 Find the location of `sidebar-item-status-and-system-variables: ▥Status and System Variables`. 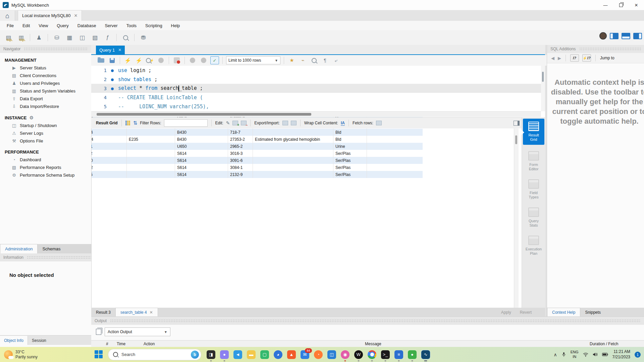

sidebar-item-status-and-system-variables: ▥Status and System Variables is located at coordinates (46, 91).